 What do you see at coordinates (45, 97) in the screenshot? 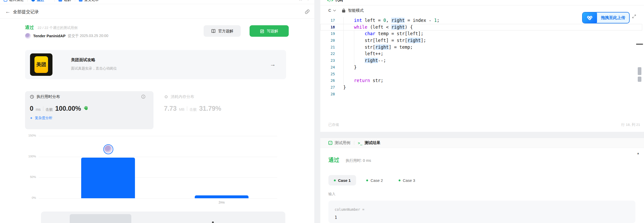
I see `runtime-title-row: 执行用时分布` at bounding box center [45, 97].